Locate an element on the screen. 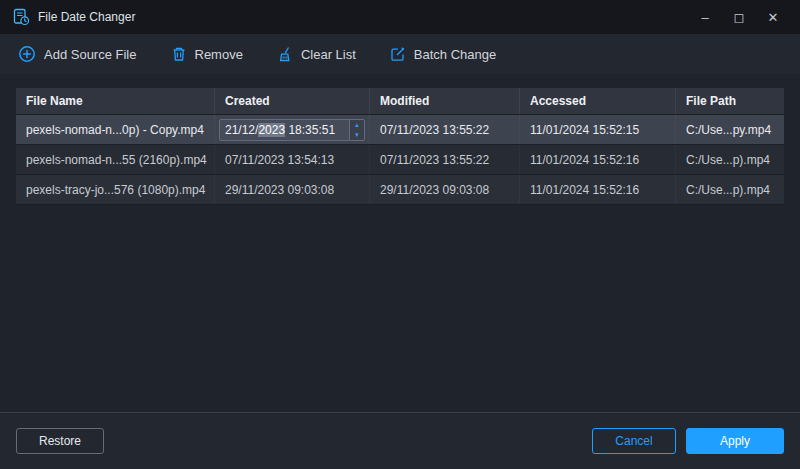 Image resolution: width=800 pixels, height=469 pixels. toolbar: Add Source File Remove Clea is located at coordinates (400, 54).